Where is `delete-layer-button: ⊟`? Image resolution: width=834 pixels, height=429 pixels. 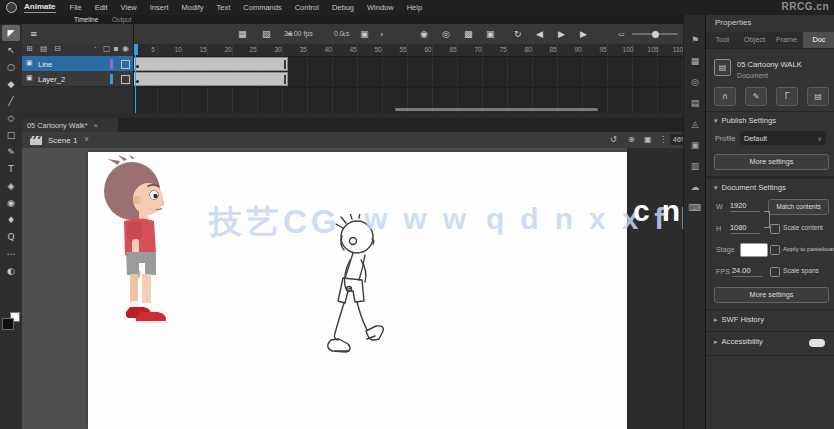 delete-layer-button: ⊟ is located at coordinates (58, 48).